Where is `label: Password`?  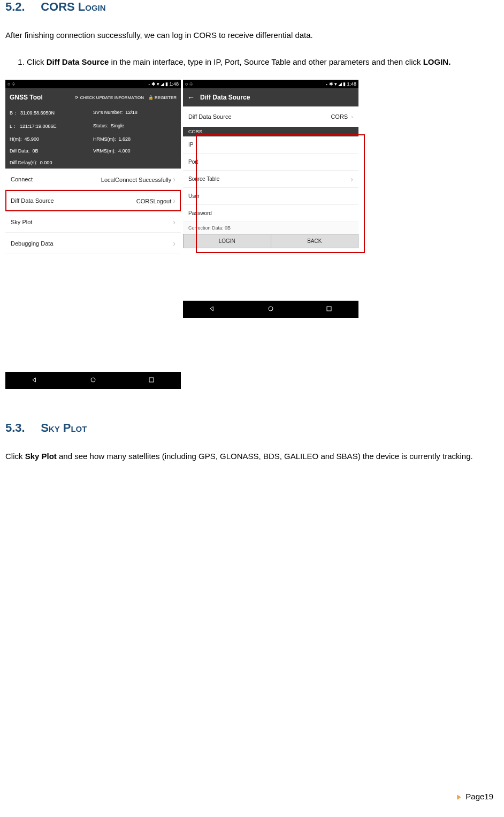 label: Password is located at coordinates (200, 213).